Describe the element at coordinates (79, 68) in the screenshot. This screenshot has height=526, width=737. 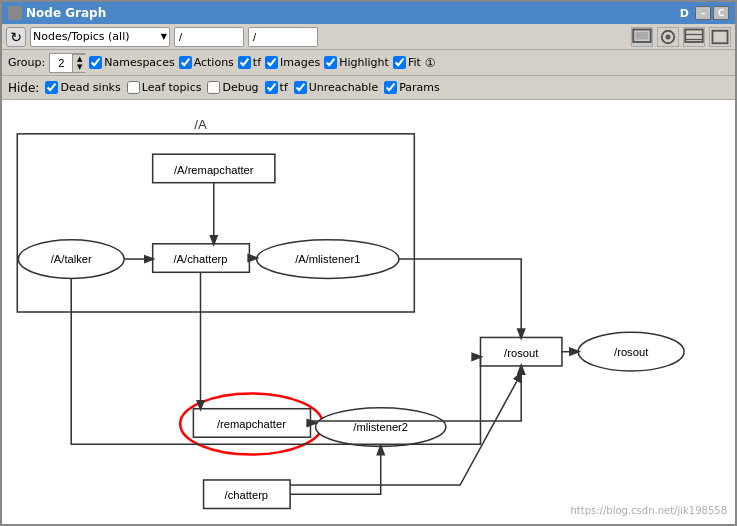
I see `spinbox-down: ▼` at that location.